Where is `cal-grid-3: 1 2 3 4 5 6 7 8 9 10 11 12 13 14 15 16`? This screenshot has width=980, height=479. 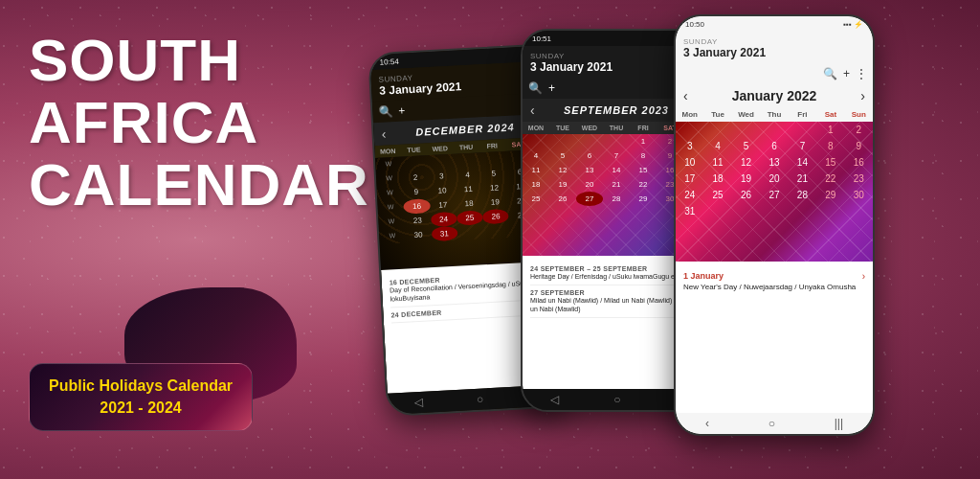 cal-grid-3: 1 2 3 4 5 6 7 8 9 10 11 12 13 14 15 16 is located at coordinates (774, 192).